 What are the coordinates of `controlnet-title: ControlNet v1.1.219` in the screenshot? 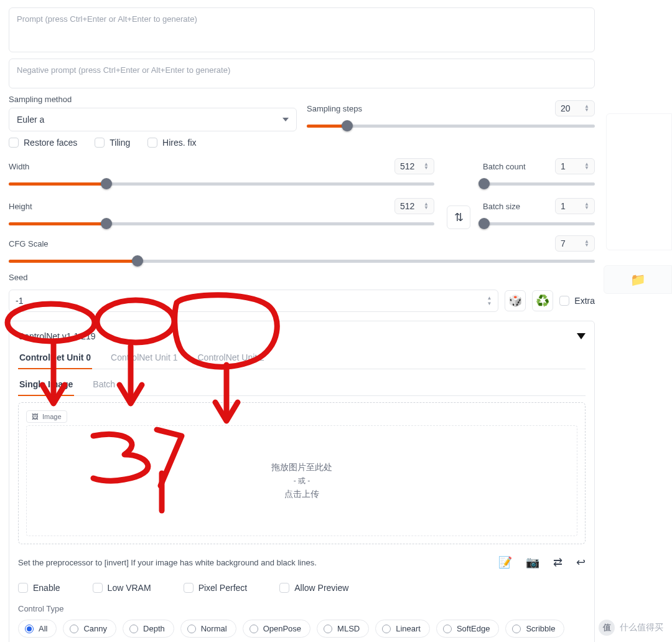 It's located at (57, 336).